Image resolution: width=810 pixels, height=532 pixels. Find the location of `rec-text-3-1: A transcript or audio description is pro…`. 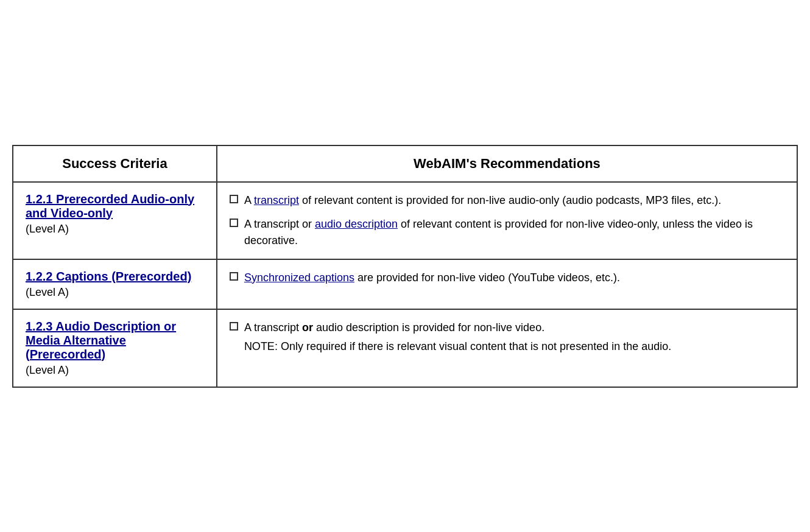

rec-text-3-1: A transcript or audio description is pro… is located at coordinates (395, 327).